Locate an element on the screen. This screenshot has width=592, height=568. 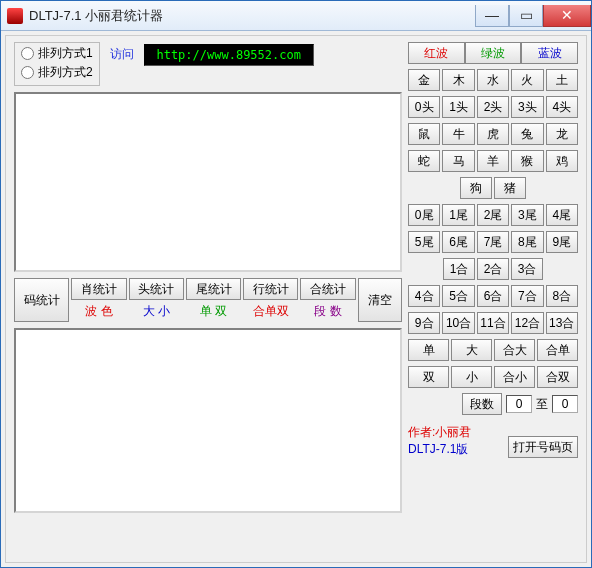
sub-odd-even: 单 双 is located at coordinates (214, 311).